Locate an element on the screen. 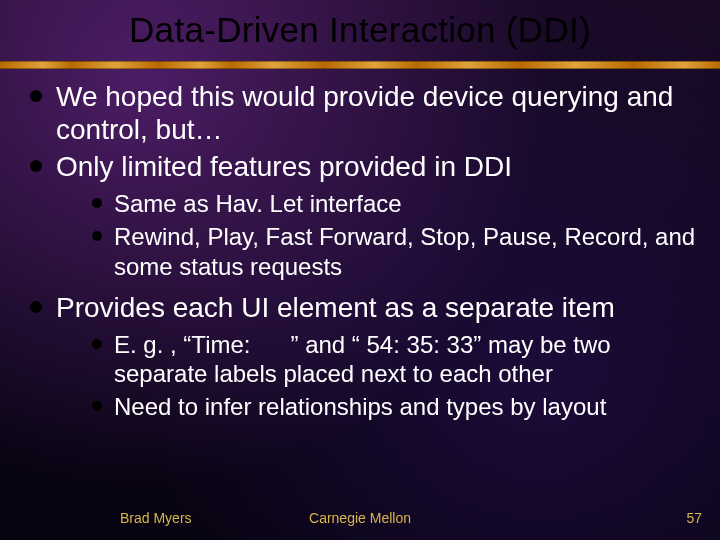 This screenshot has width=720, height=540. bullet-text: Rewind, Play, Fast Forward, Stop, Pause,… is located at coordinates (404, 251).